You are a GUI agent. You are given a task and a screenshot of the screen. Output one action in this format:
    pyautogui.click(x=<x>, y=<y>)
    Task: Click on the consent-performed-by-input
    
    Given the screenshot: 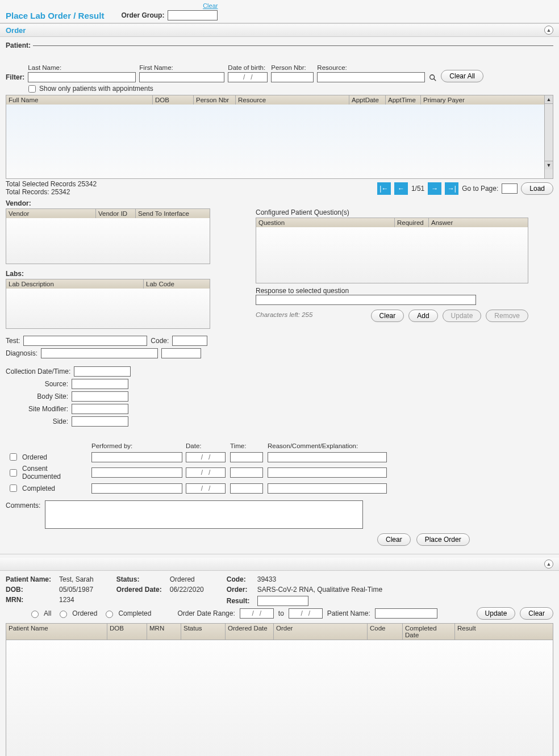 What is the action you would take?
    pyautogui.click(x=137, y=473)
    